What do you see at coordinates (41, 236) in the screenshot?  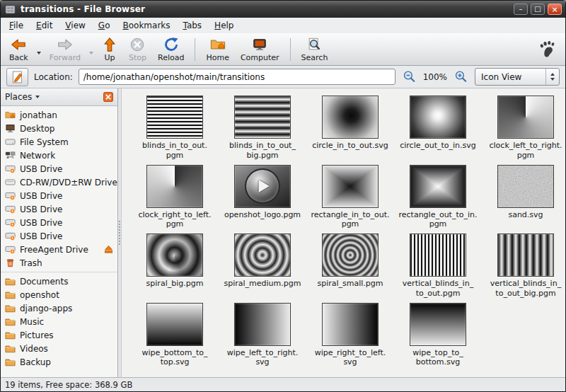 I see `place-label: USB Drive` at bounding box center [41, 236].